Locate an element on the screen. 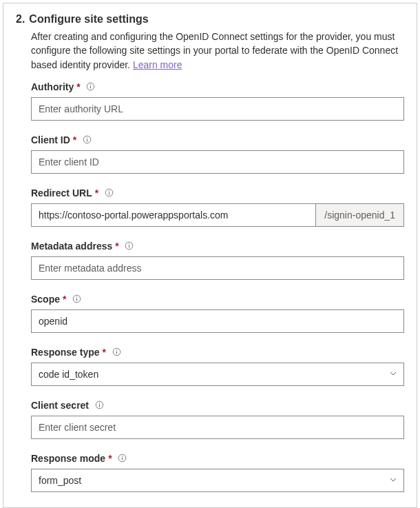 This screenshot has width=420, height=508. authority-input is located at coordinates (218, 109).